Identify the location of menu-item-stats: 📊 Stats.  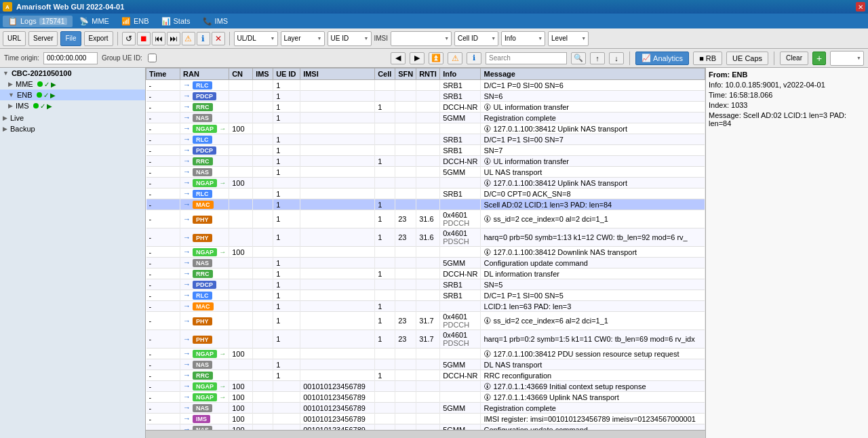
(176, 22).